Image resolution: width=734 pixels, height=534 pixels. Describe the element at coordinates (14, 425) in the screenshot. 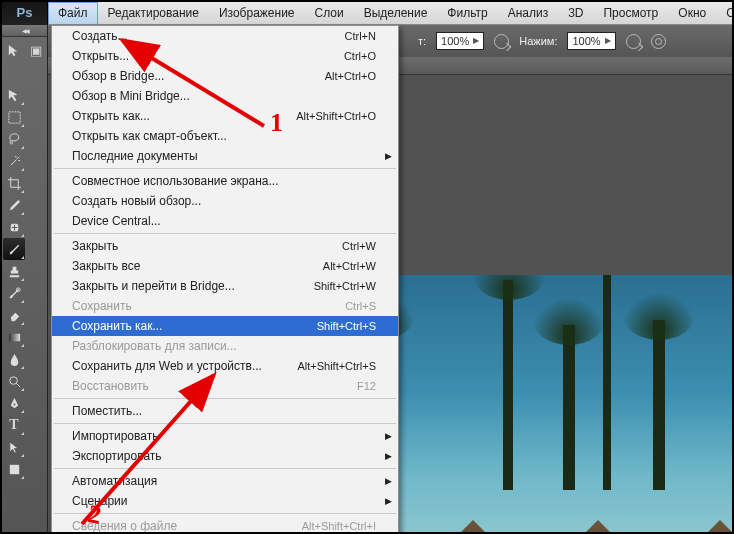

I see `type-tool-icon: T` at that location.